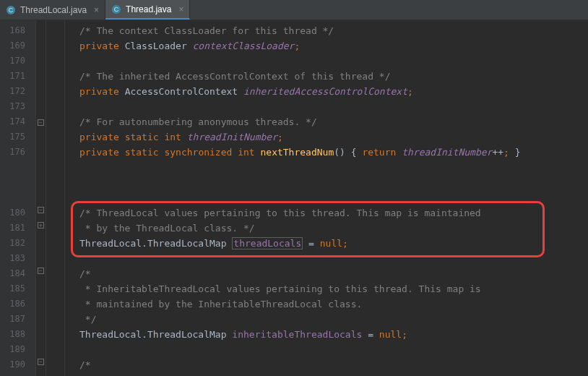 The width and height of the screenshot is (588, 376). Describe the element at coordinates (327, 30) in the screenshot. I see `code-line: /* The context ClassLoader for this thre…` at that location.